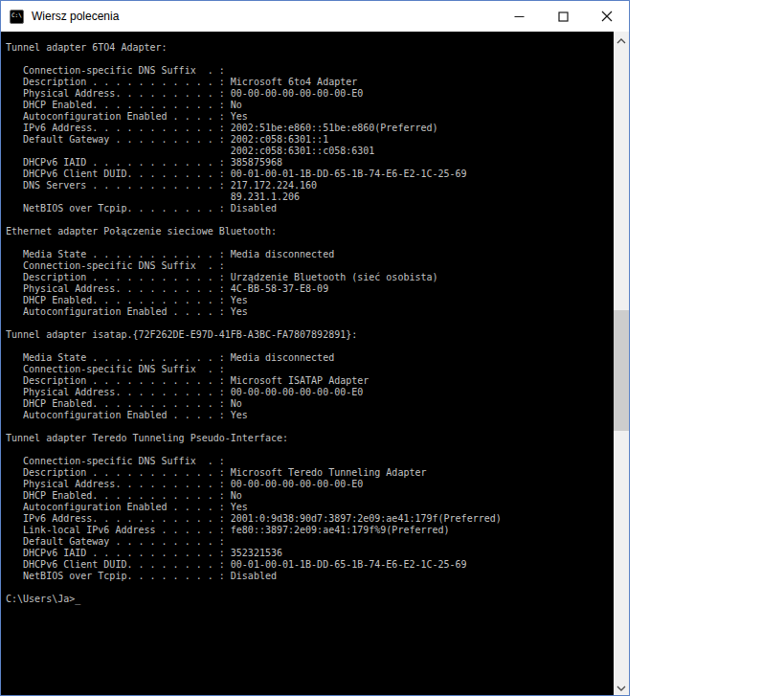 This screenshot has height=697, width=784. I want to click on scroll-down-button, so click(621, 687).